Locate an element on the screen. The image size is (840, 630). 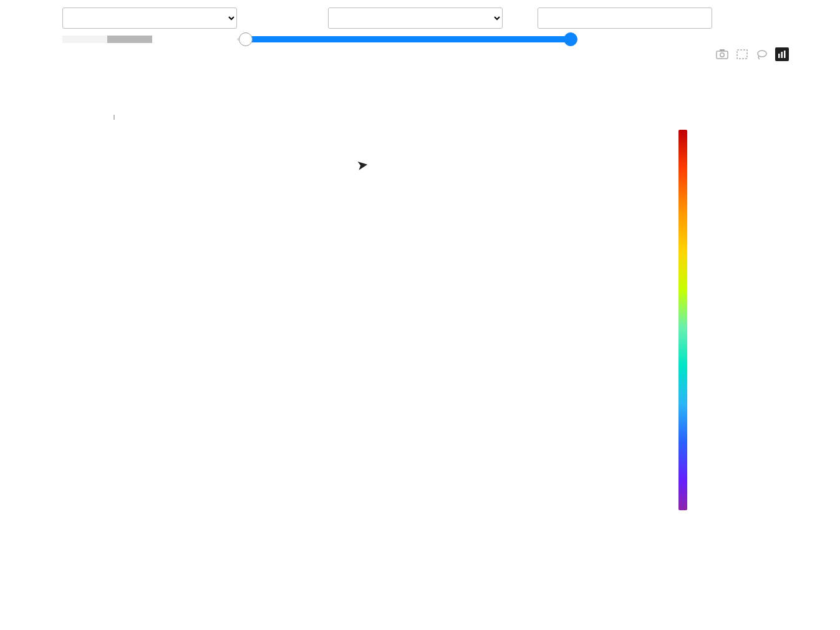
plotly-logo-icon is located at coordinates (782, 54).